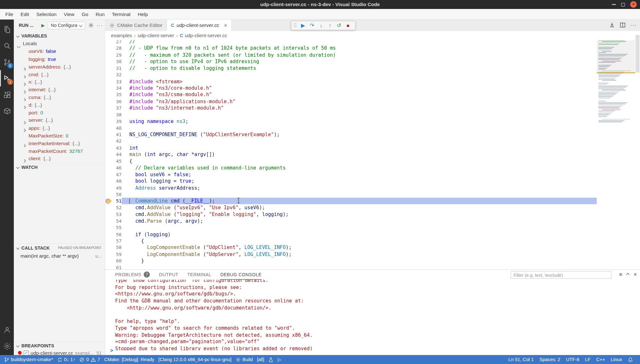  I want to click on cmake-launch: ▷, so click(280, 360).